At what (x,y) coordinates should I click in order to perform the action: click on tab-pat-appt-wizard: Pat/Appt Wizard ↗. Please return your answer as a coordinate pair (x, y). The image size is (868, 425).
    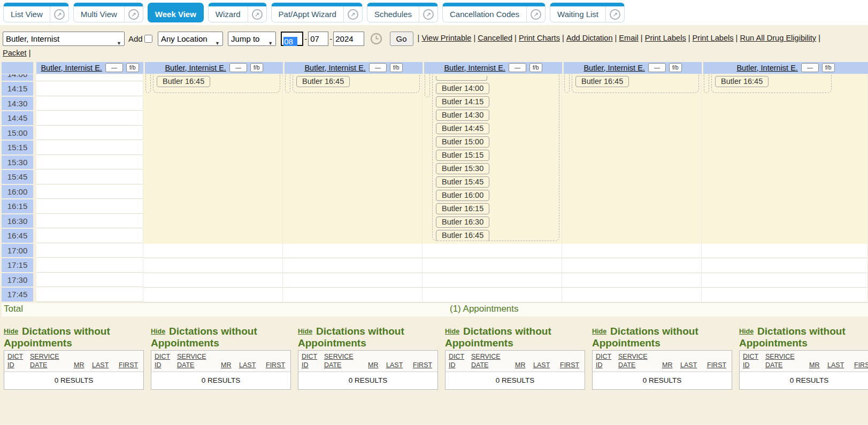
    Looking at the image, I should click on (317, 13).